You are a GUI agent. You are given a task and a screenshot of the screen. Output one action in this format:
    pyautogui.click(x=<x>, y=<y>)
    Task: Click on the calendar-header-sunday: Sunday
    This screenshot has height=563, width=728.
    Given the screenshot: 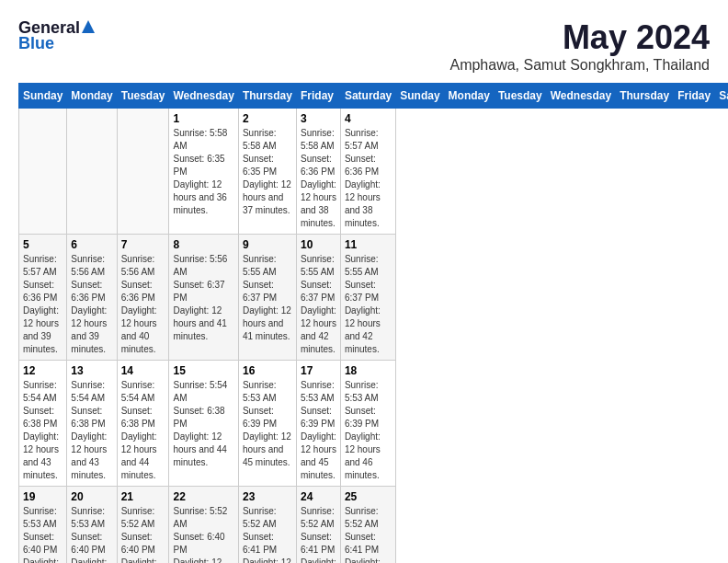 What is the action you would take?
    pyautogui.click(x=43, y=96)
    